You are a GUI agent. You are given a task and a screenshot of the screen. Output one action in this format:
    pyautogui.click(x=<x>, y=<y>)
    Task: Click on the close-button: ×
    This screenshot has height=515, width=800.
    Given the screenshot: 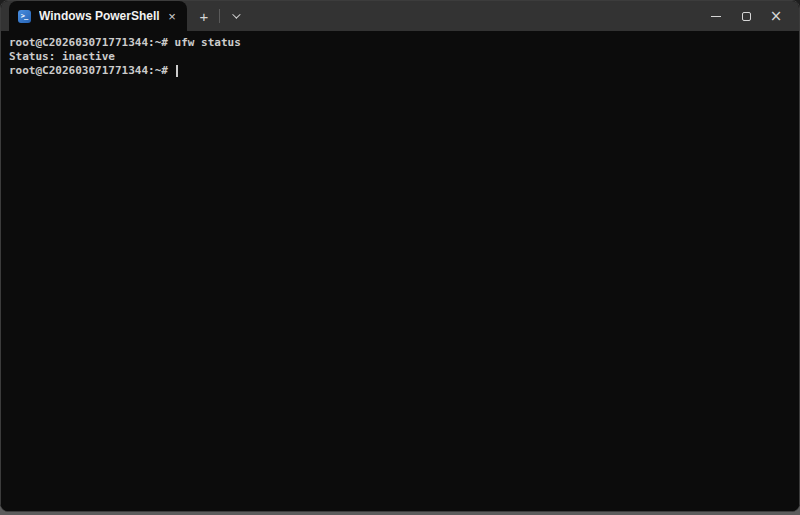 What is the action you would take?
    pyautogui.click(x=776, y=16)
    